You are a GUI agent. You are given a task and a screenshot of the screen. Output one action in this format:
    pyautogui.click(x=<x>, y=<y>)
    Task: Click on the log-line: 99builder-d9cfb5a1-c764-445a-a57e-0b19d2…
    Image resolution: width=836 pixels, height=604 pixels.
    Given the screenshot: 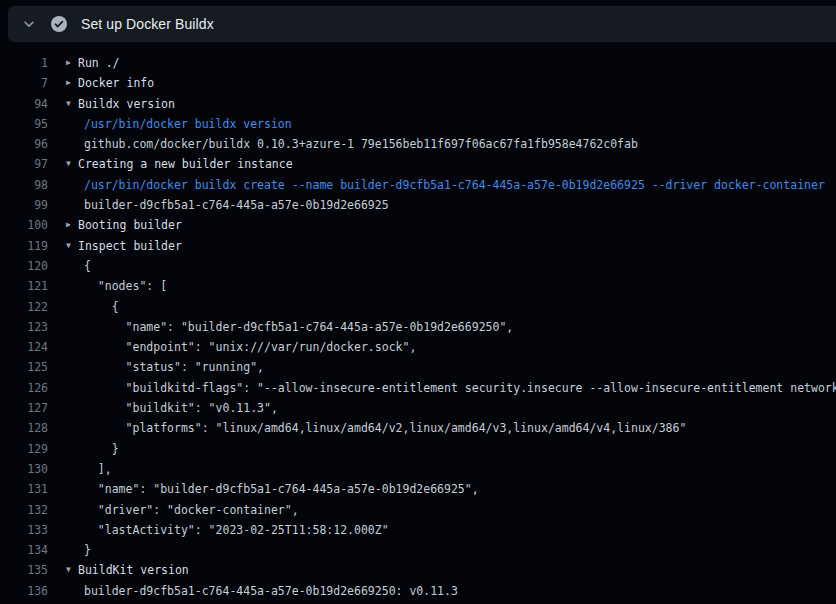 What is the action you would take?
    pyautogui.click(x=418, y=205)
    